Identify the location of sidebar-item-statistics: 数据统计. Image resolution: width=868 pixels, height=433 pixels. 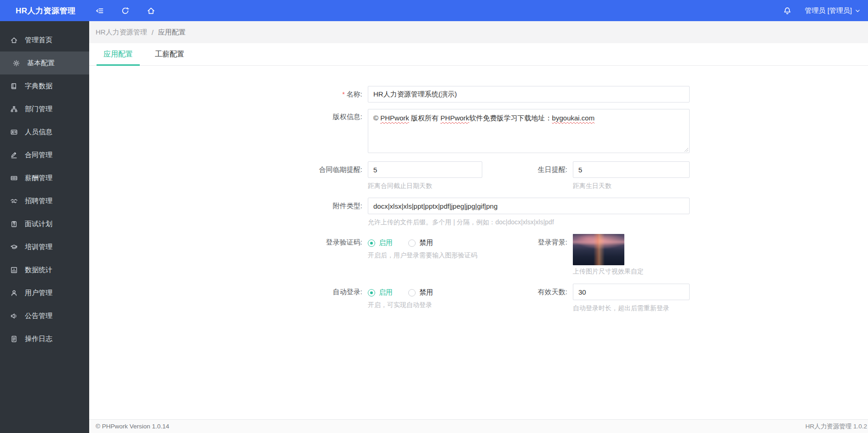
(45, 270).